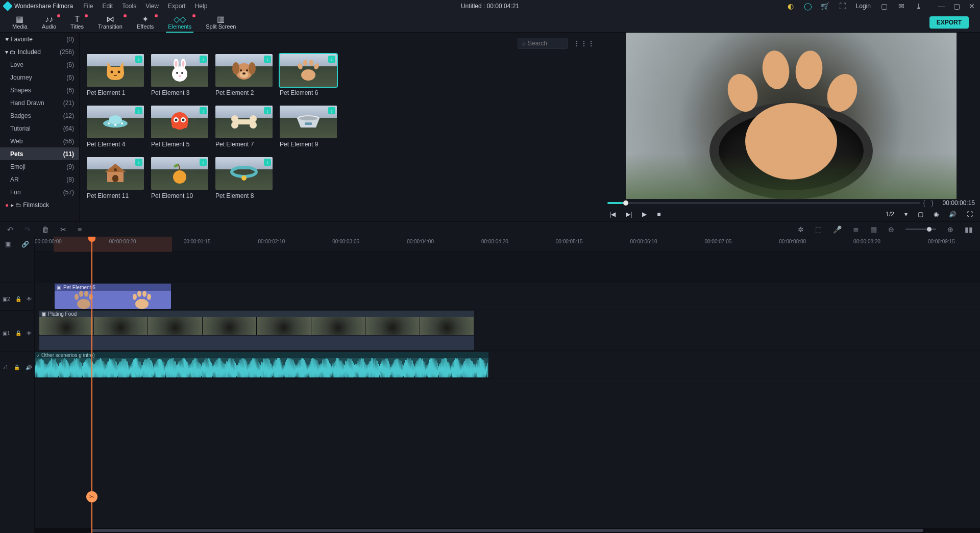 This screenshot has height=533, width=980. What do you see at coordinates (177, 6) in the screenshot?
I see `menu-export: Export` at bounding box center [177, 6].